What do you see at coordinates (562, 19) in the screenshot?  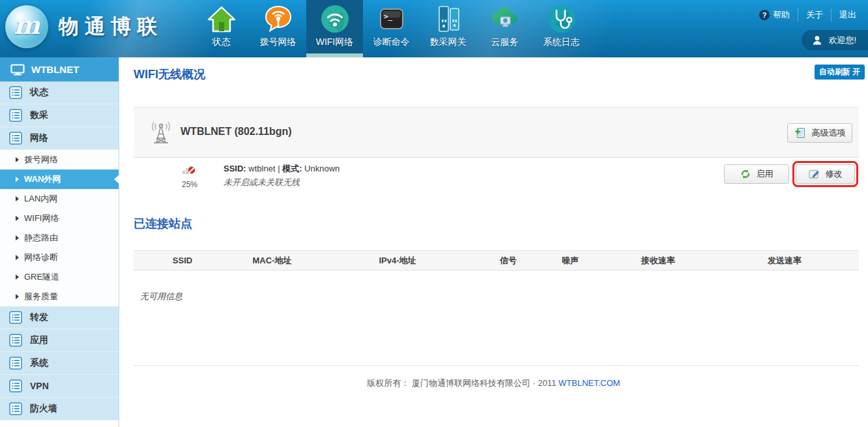 I see `stethoscope-icon` at bounding box center [562, 19].